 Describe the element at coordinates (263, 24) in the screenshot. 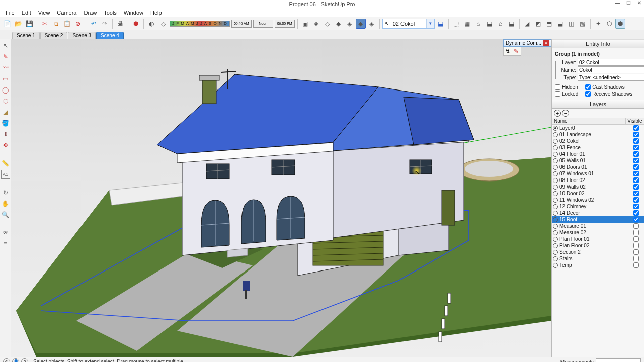

I see `noon-time: Noon` at that location.